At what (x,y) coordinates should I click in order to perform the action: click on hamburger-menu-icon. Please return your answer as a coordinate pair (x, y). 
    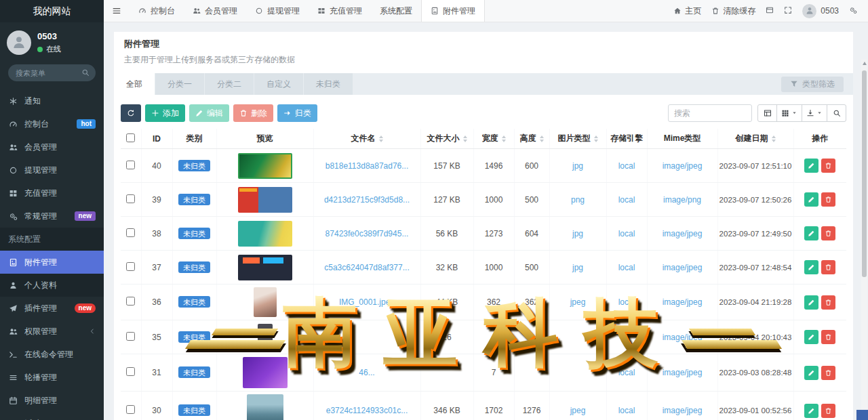
    Looking at the image, I should click on (117, 11).